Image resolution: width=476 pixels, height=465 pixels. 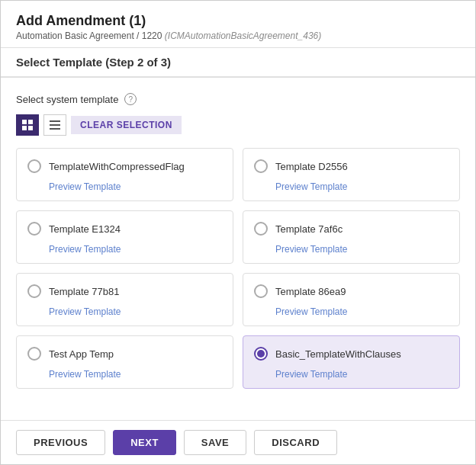 What do you see at coordinates (311, 374) in the screenshot?
I see `preview-link-Basic_TemplateWithClauses: Preview Template` at bounding box center [311, 374].